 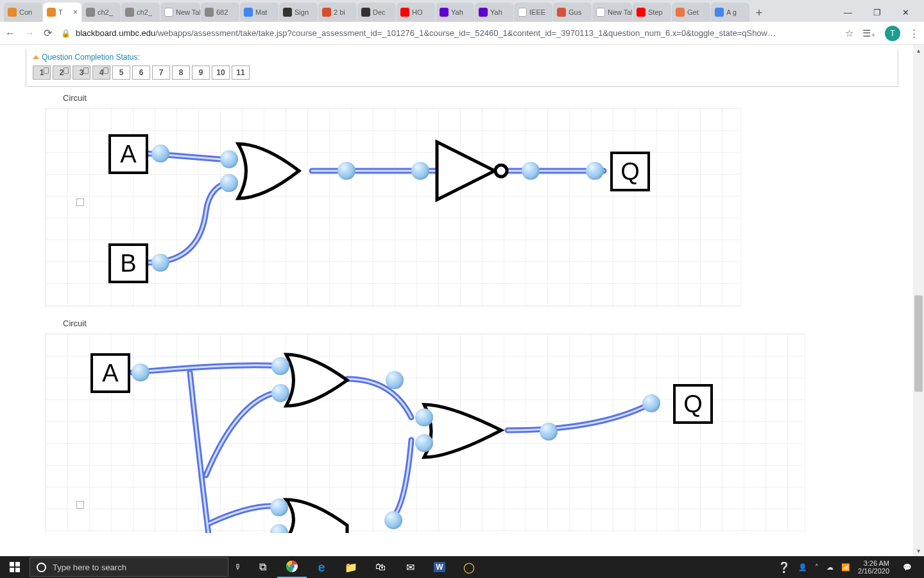 I want to click on question-number: 6, so click(x=141, y=73).